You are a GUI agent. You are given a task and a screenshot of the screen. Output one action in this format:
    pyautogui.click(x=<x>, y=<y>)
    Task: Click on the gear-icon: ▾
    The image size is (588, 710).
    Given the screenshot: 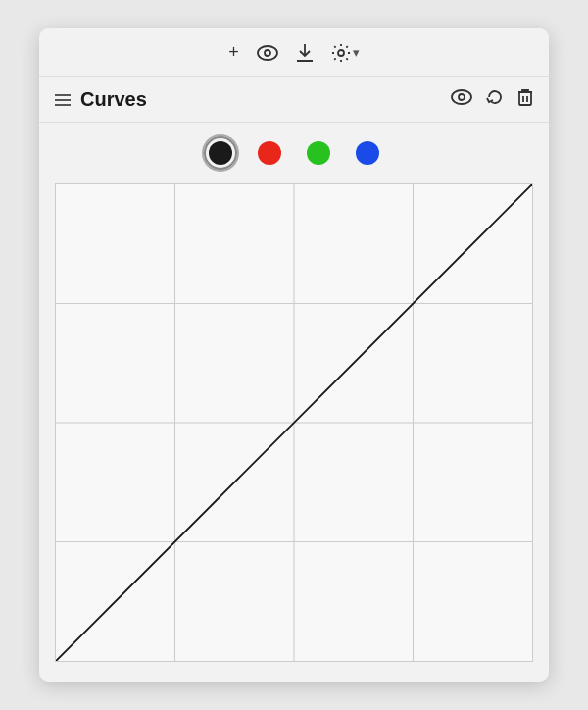 What is the action you would take?
    pyautogui.click(x=345, y=53)
    